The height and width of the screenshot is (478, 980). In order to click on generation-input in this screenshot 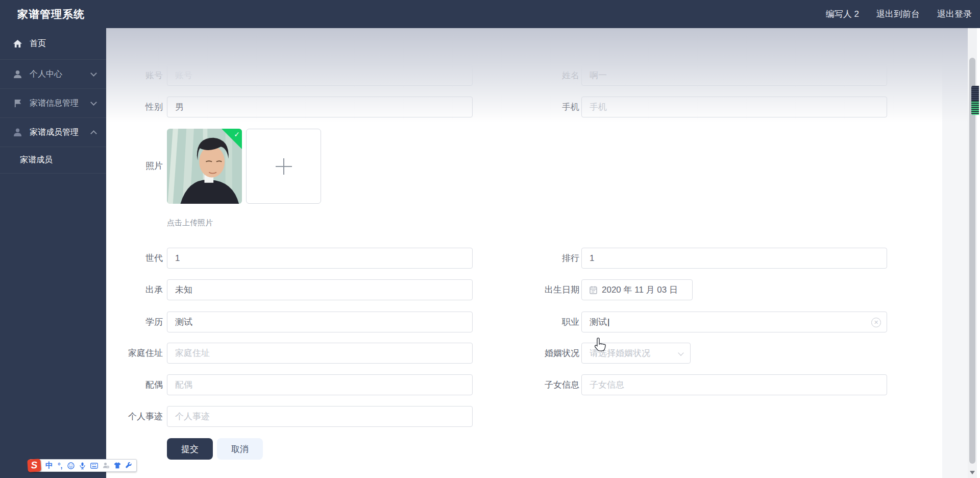, I will do `click(320, 258)`.